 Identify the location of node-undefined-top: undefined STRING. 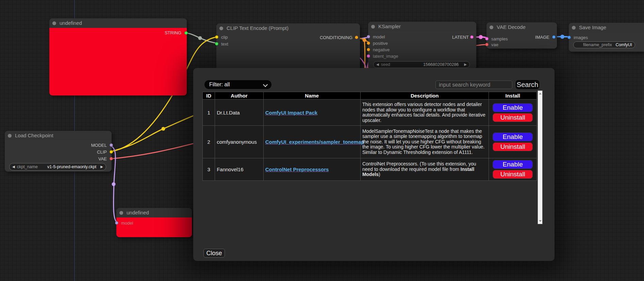
(118, 57).